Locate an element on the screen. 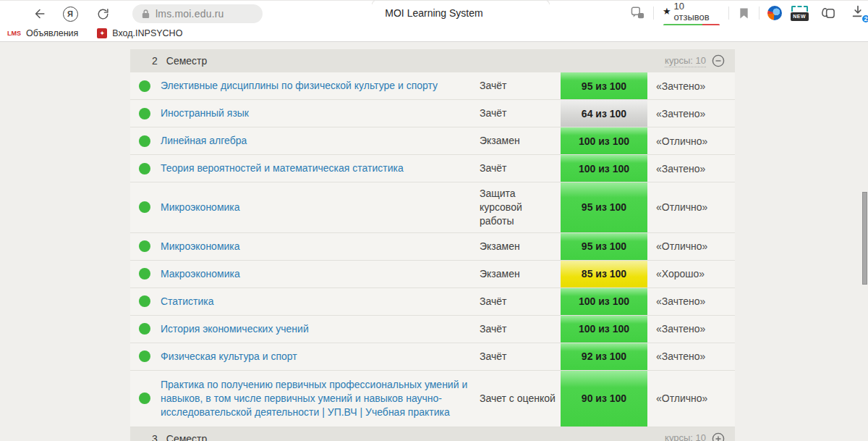  table-row: Физическая культура и спорт Зачёт 92 из … is located at coordinates (433, 357).